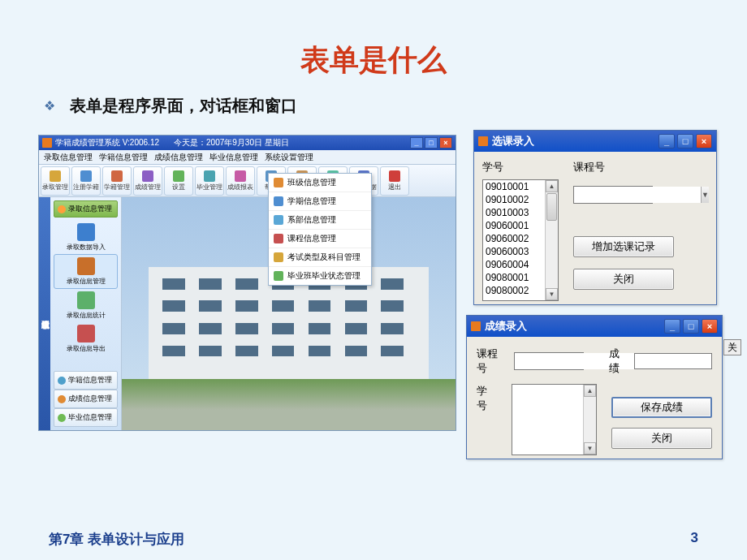 This screenshot has height=560, width=747. I want to click on nav-label: 录取信息管理, so click(86, 281).